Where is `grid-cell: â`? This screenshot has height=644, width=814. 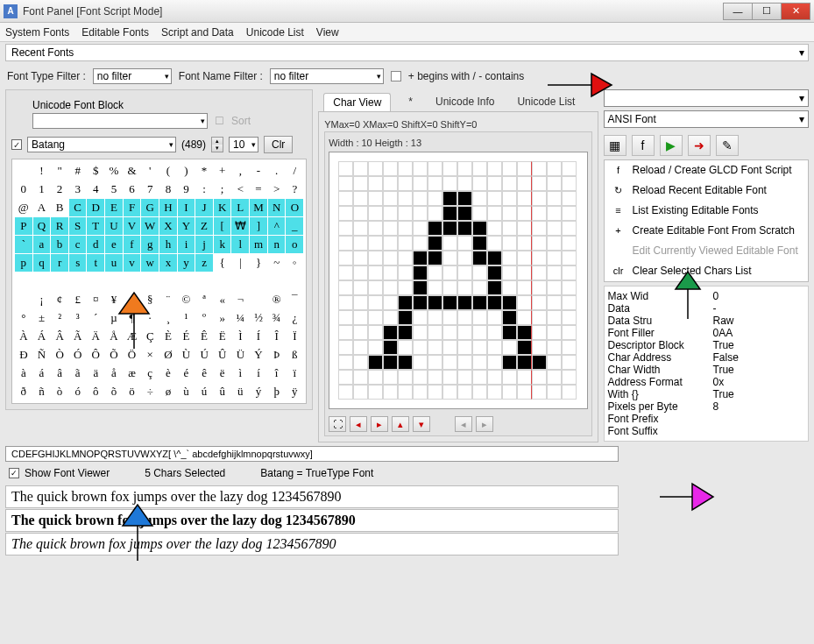
grid-cell: â is located at coordinates (60, 373).